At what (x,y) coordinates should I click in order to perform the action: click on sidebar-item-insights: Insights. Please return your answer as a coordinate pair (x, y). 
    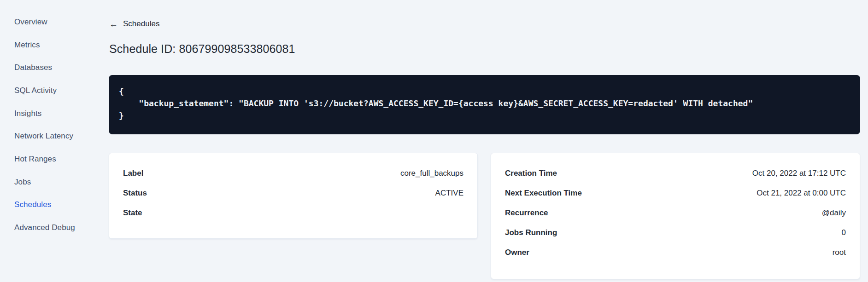
    Looking at the image, I should click on (58, 114).